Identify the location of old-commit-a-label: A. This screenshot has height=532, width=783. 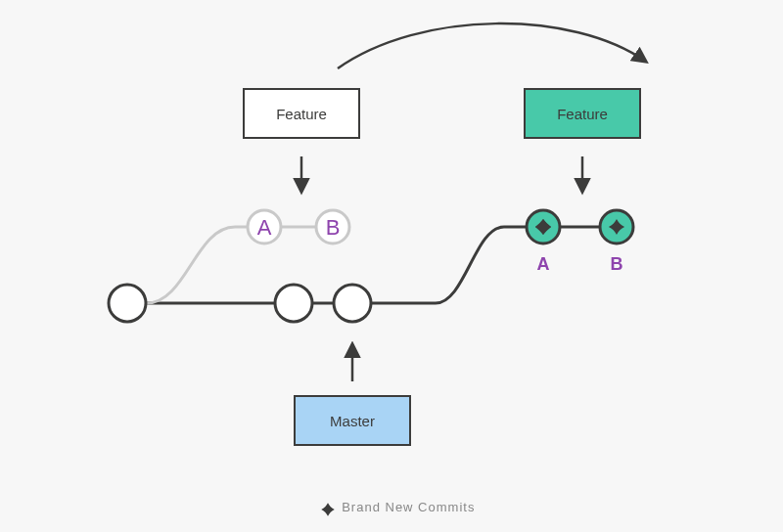
(264, 228).